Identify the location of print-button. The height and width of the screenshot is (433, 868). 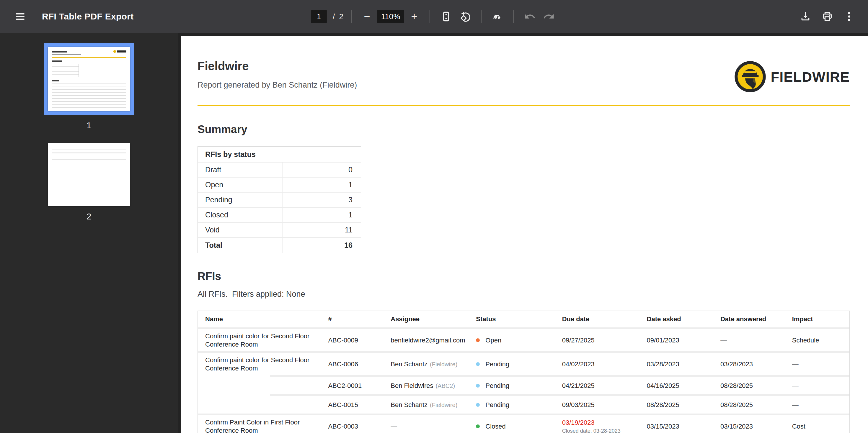
(828, 17).